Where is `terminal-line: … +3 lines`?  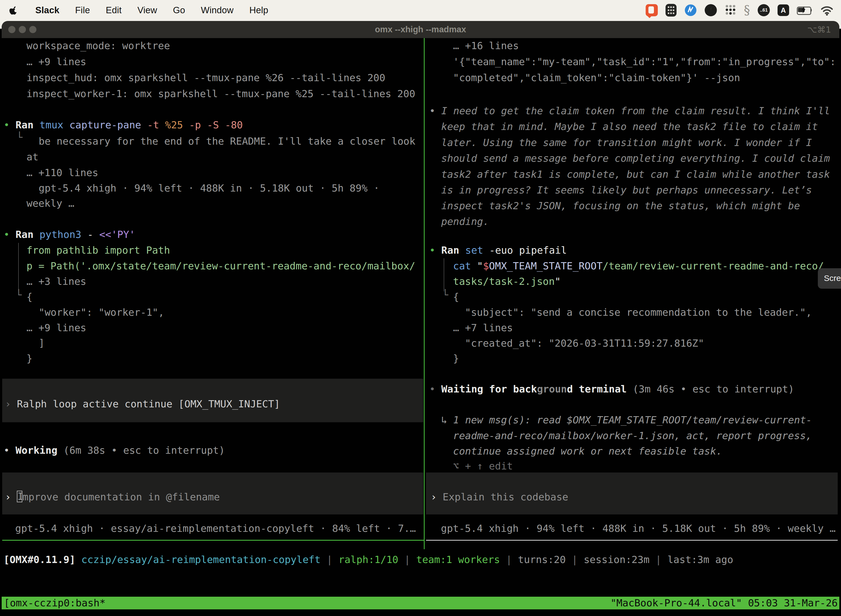 terminal-line: … +3 lines is located at coordinates (57, 282).